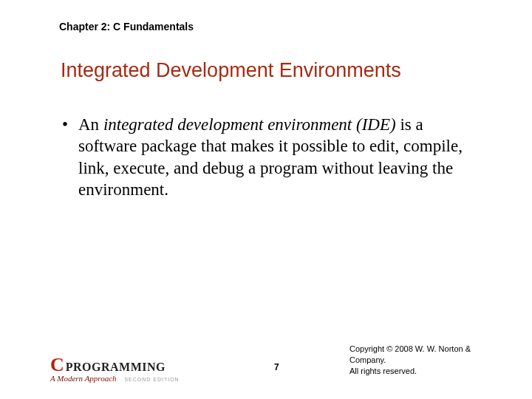 The width and height of the screenshot is (532, 399). Describe the element at coordinates (231, 71) in the screenshot. I see `slide-title: Integrated Development Environments` at that location.